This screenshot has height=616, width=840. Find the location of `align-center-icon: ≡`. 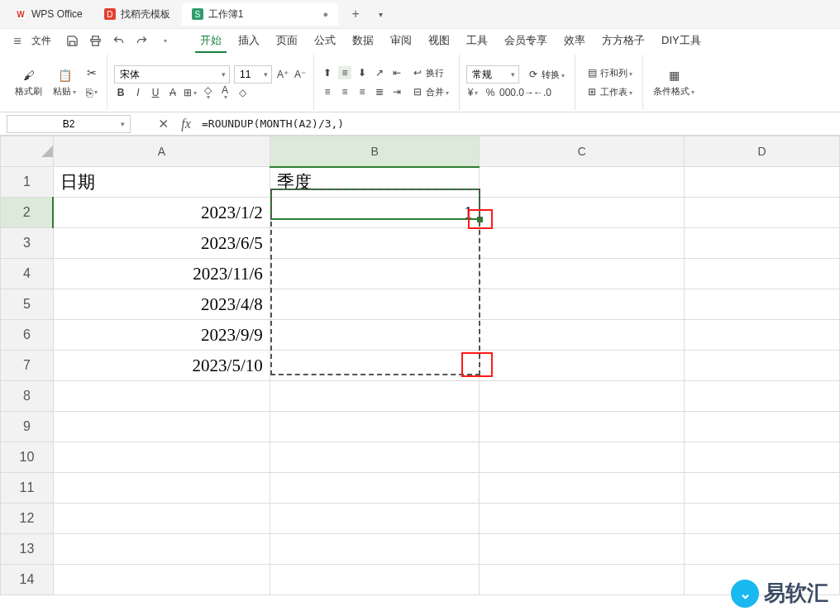

align-center-icon: ≡ is located at coordinates (345, 92).